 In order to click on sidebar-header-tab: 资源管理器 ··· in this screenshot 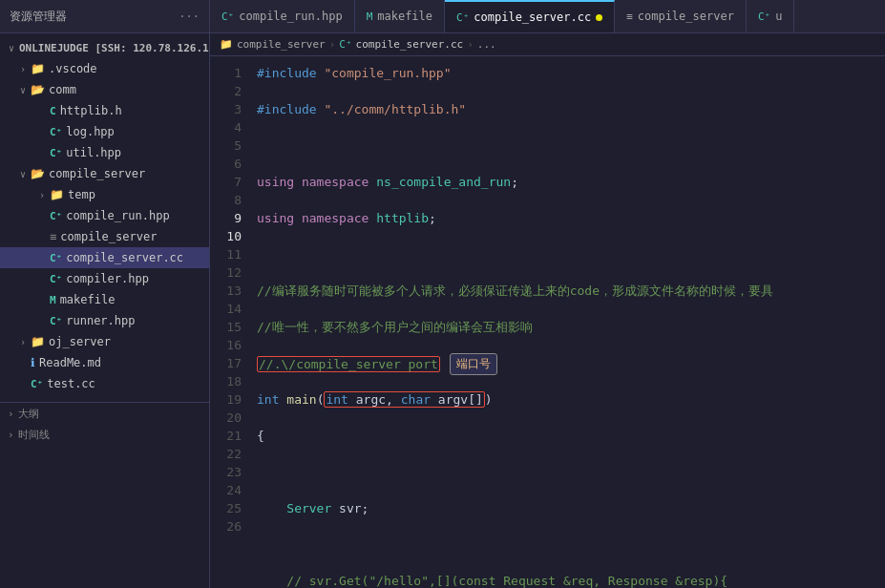, I will do `click(105, 16)`.